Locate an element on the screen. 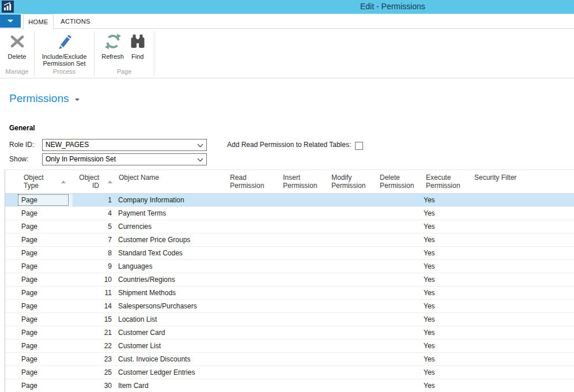 The image size is (574, 392). cell-object-id: 9 is located at coordinates (93, 266).